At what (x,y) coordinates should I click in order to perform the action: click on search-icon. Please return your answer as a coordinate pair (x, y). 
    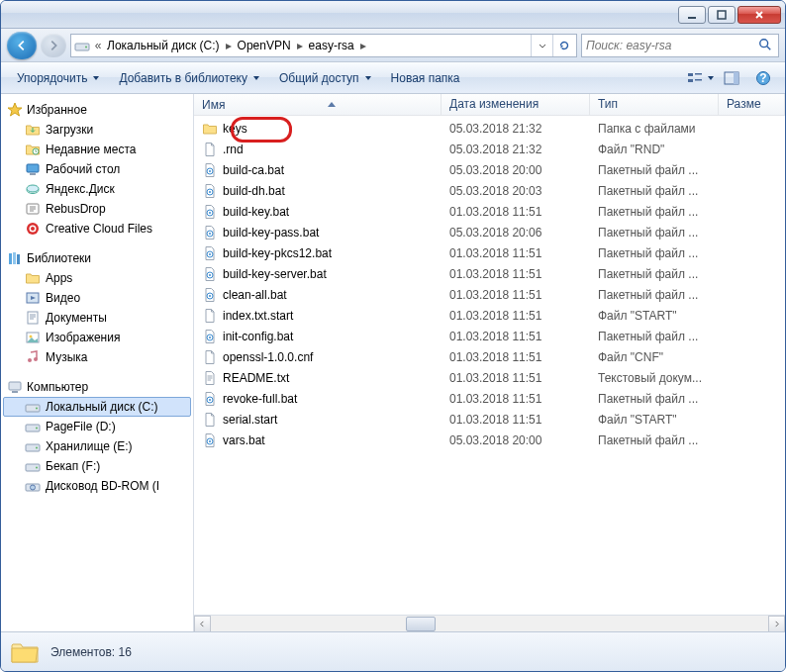
    Looking at the image, I should click on (766, 46).